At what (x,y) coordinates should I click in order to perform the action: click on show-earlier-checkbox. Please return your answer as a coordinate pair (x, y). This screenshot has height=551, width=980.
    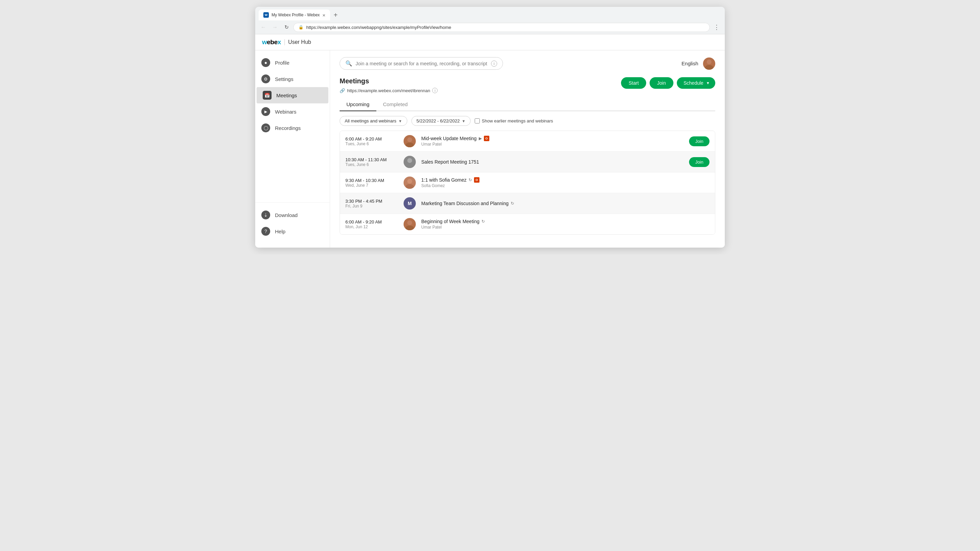
    Looking at the image, I should click on (477, 121).